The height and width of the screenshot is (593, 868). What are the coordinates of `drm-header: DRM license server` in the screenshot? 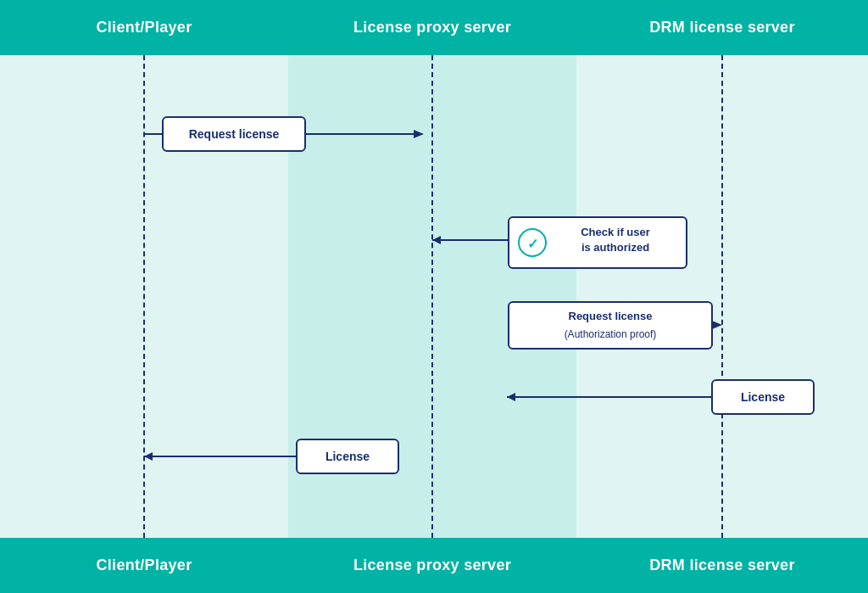 It's located at (722, 27).